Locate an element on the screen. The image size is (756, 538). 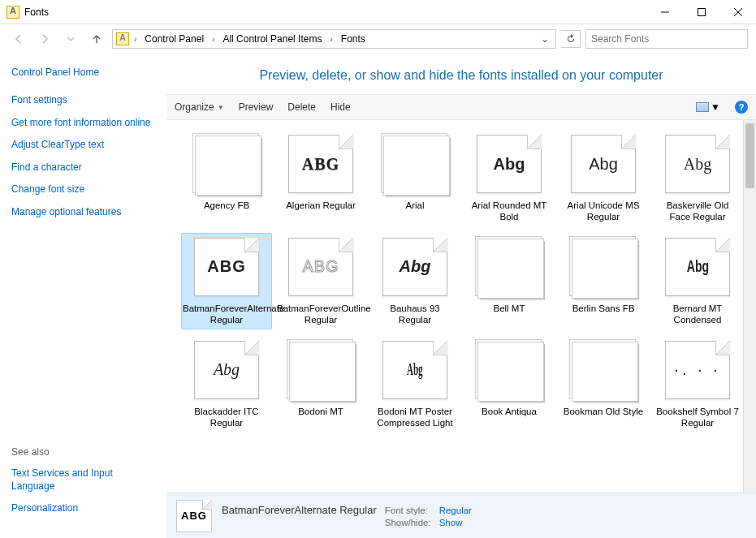
breadcrumb-control-panel: Control Panel is located at coordinates (174, 39).